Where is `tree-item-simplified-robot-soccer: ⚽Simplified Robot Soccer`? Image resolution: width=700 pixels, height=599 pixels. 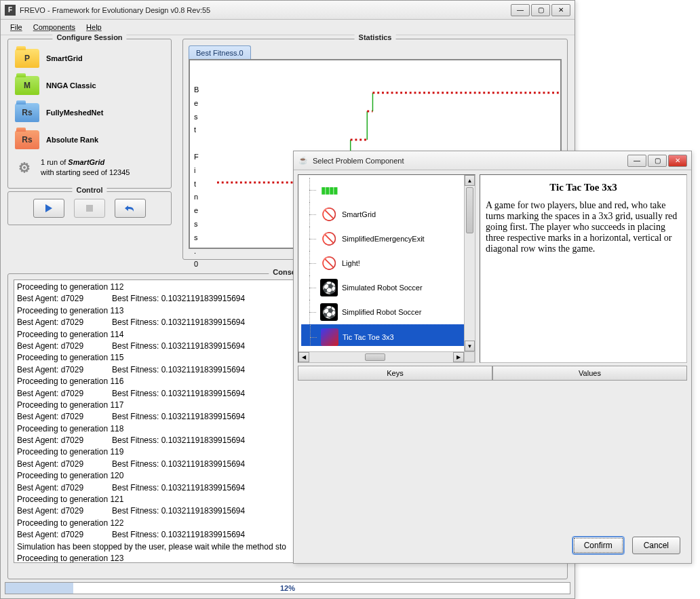
tree-item-simplified-robot-soccer: ⚽Simplified Robot Soccer is located at coordinates (387, 312).